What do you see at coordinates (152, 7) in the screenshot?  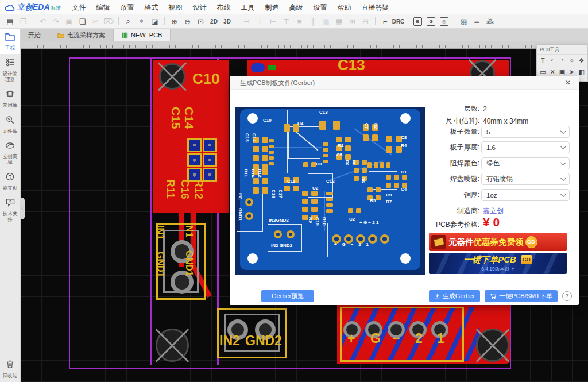 I see `menu-item-格式: 格式` at bounding box center [152, 7].